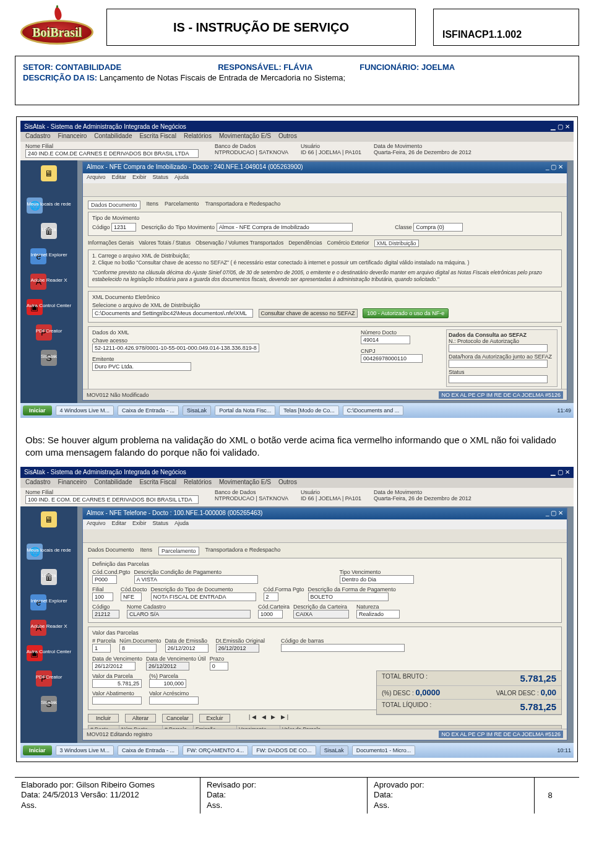 This screenshot has height=868, width=594. What do you see at coordinates (101, 648) in the screenshot?
I see `parcela-n-field: 1` at bounding box center [101, 648].